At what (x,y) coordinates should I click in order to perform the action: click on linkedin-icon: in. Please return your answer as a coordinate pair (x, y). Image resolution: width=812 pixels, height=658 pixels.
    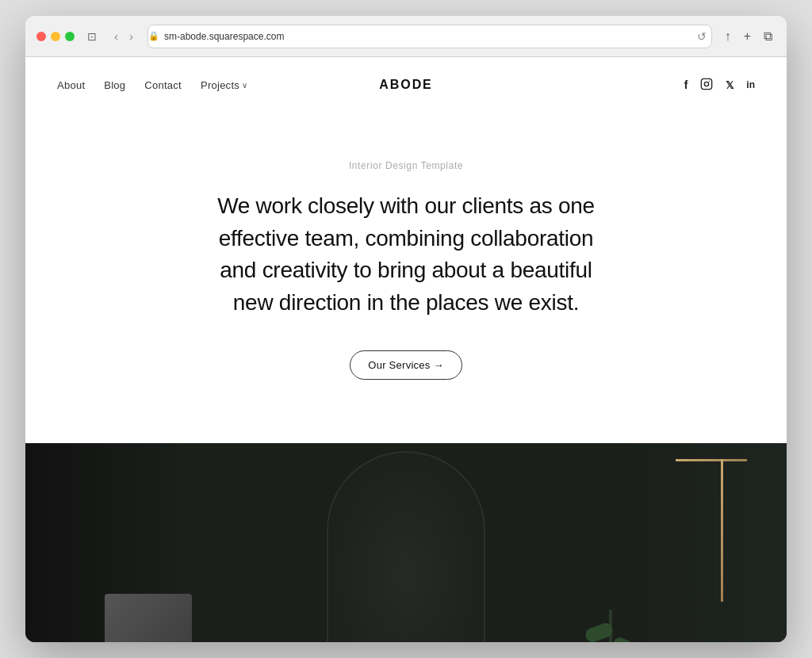
    Looking at the image, I should click on (750, 85).